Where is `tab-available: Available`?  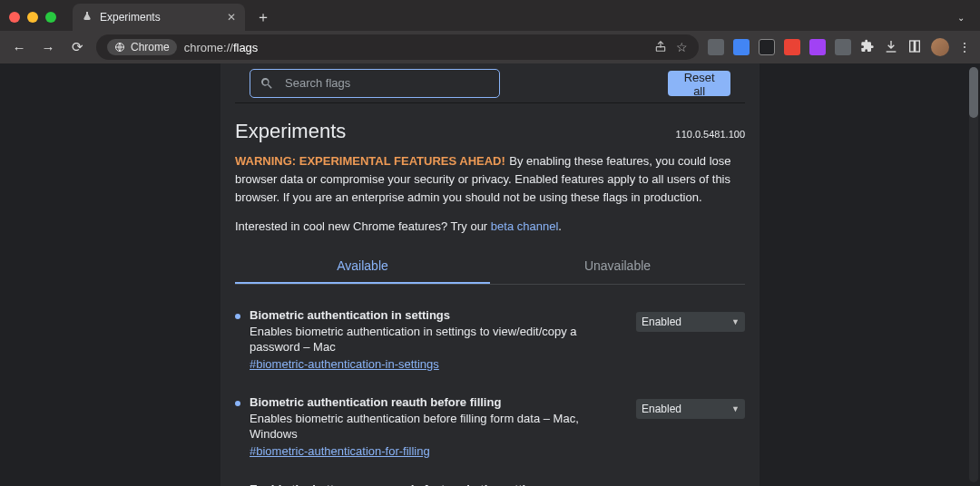 tab-available: Available is located at coordinates (363, 267).